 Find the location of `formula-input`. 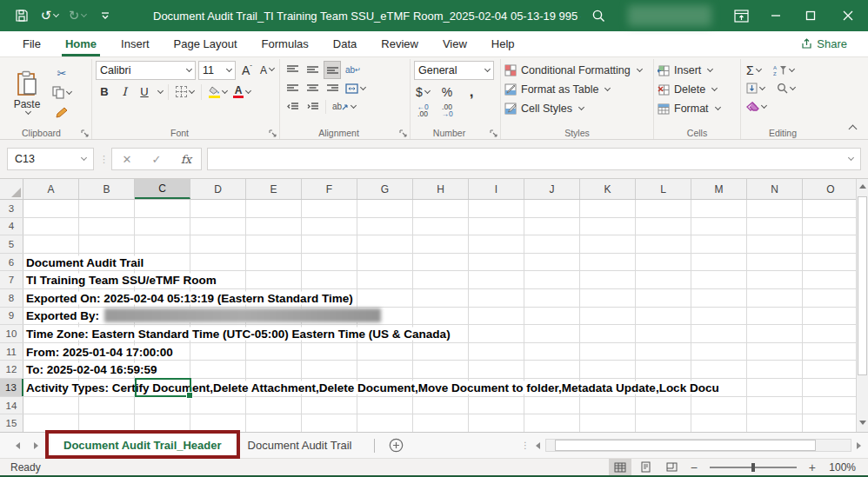

formula-input is located at coordinates (534, 159).